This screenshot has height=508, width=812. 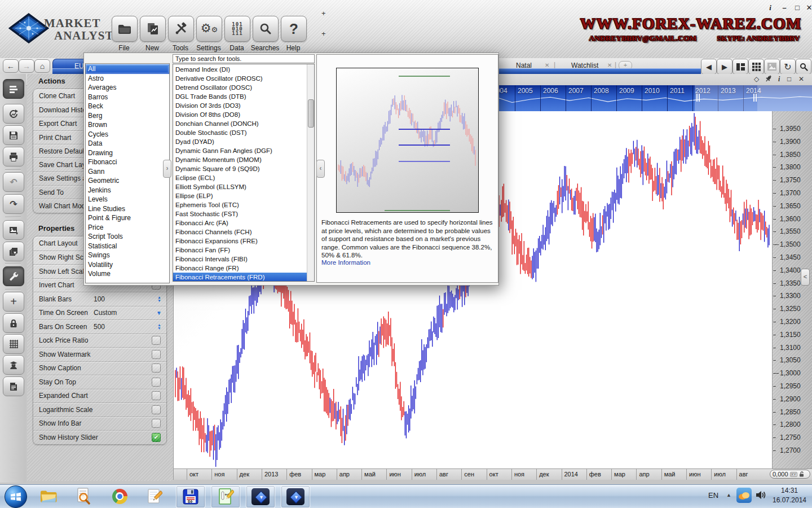 I want to click on tool-item: Fibonacci Range (FR), so click(x=244, y=268).